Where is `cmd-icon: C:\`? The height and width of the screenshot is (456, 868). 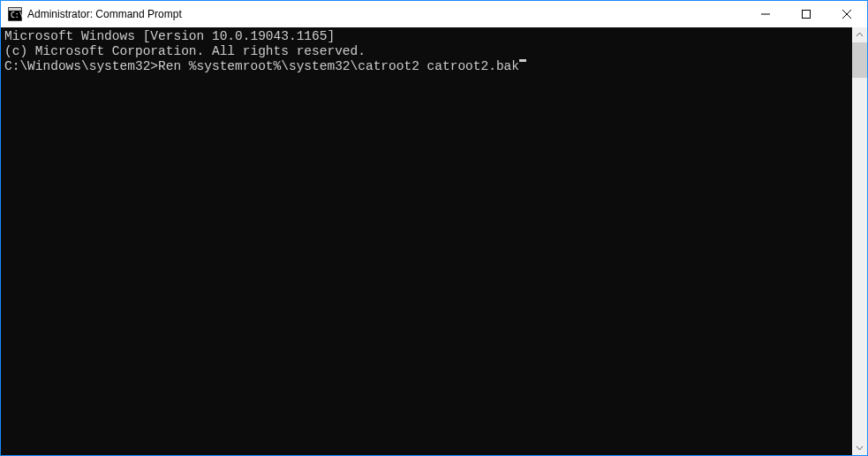 cmd-icon: C:\ is located at coordinates (15, 14).